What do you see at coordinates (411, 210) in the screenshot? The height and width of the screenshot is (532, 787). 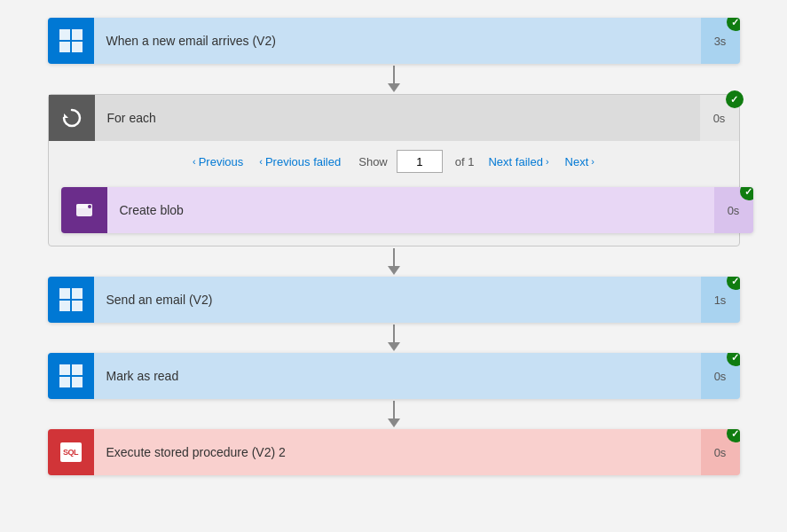 I see `create-blob-label: Create blob` at bounding box center [411, 210].